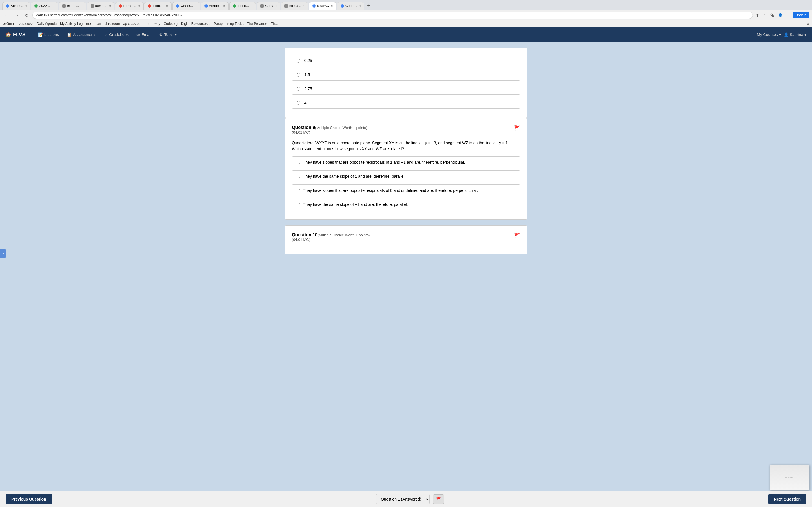  Describe the element at coordinates (517, 128) in the screenshot. I see `question-9-flag-icon: 🚩` at that location.